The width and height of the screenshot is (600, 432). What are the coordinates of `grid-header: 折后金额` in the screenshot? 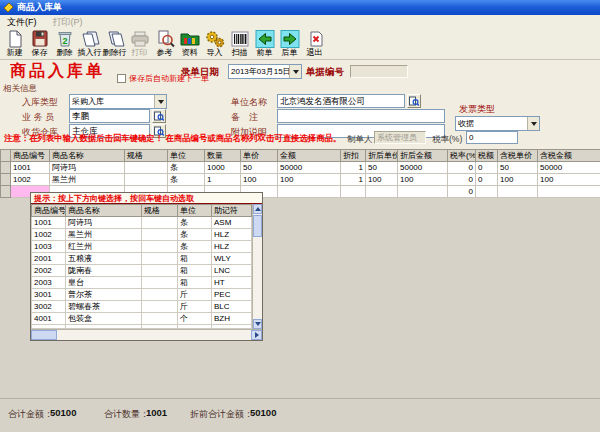 It's located at (423, 156).